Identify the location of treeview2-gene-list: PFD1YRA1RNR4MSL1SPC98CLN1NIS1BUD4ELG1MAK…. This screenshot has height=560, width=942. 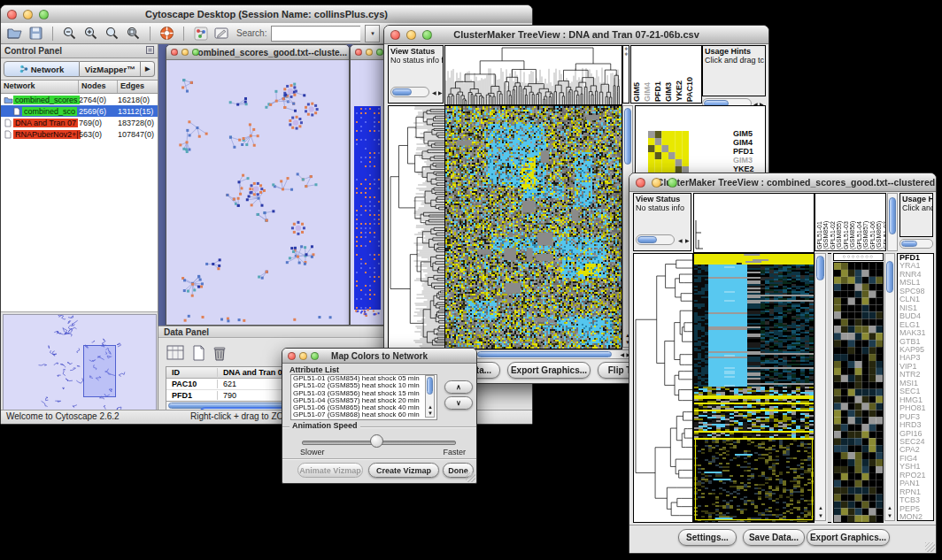
(915, 387).